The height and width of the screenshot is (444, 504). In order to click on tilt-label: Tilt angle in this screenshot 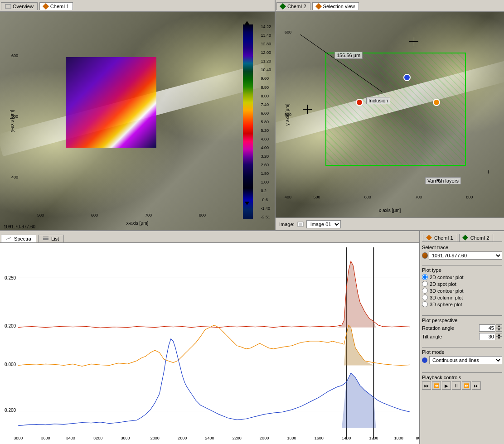, I will do `click(432, 337)`.